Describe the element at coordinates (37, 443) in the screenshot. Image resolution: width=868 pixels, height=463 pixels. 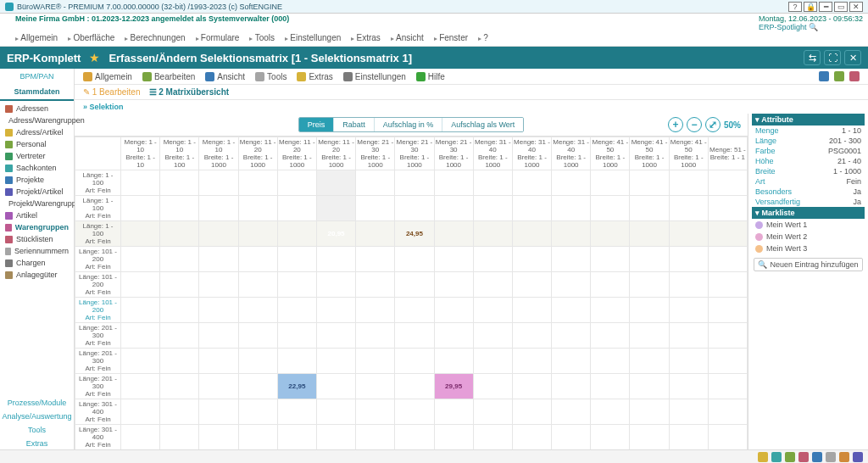
I see `sidebar-link-extras: Extras` at that location.